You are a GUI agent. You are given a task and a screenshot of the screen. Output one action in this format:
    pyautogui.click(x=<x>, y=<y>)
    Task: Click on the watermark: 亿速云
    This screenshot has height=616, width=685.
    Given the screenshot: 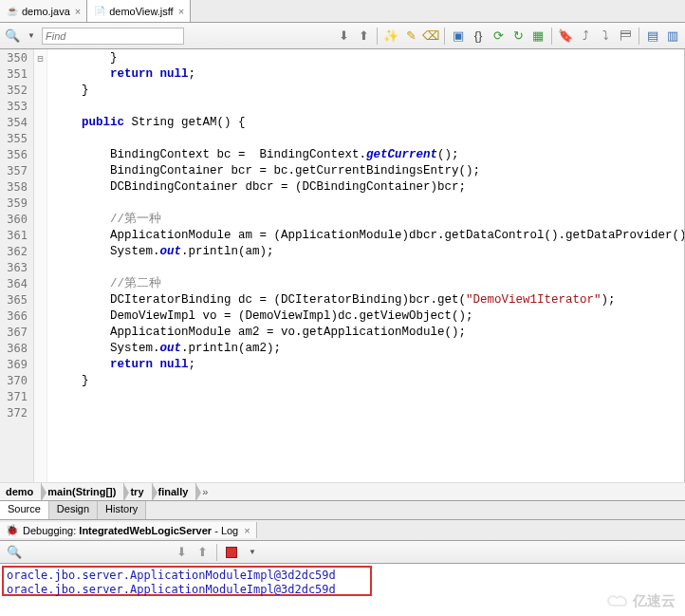 What is the action you would take?
    pyautogui.click(x=641, y=602)
    